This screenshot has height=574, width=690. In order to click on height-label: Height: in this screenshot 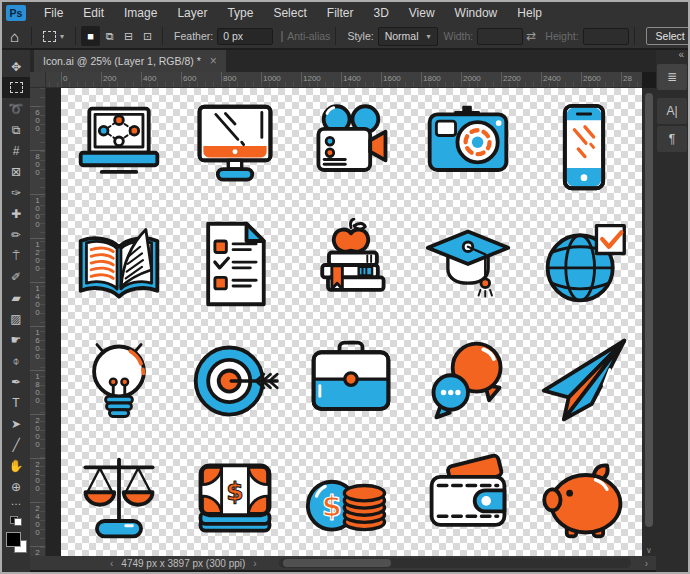, I will do `click(562, 36)`.